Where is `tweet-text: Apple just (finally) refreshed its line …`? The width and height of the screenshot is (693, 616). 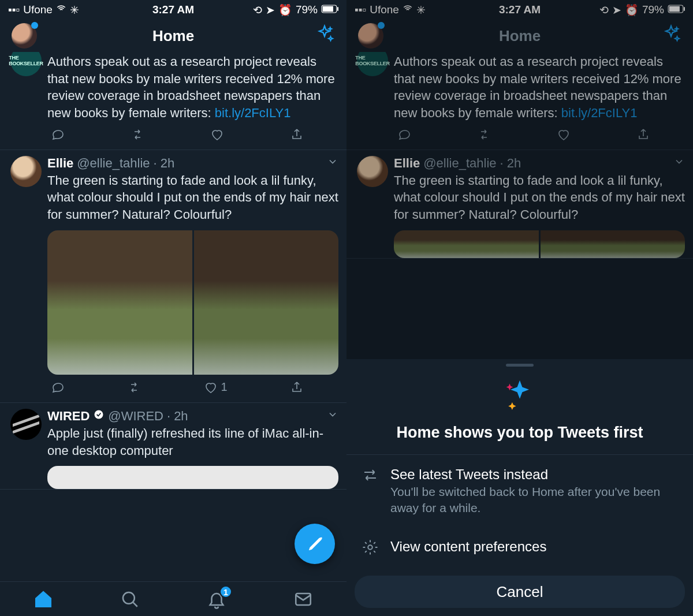 tweet-text: Apple just (finally) refreshed its line … is located at coordinates (193, 442).